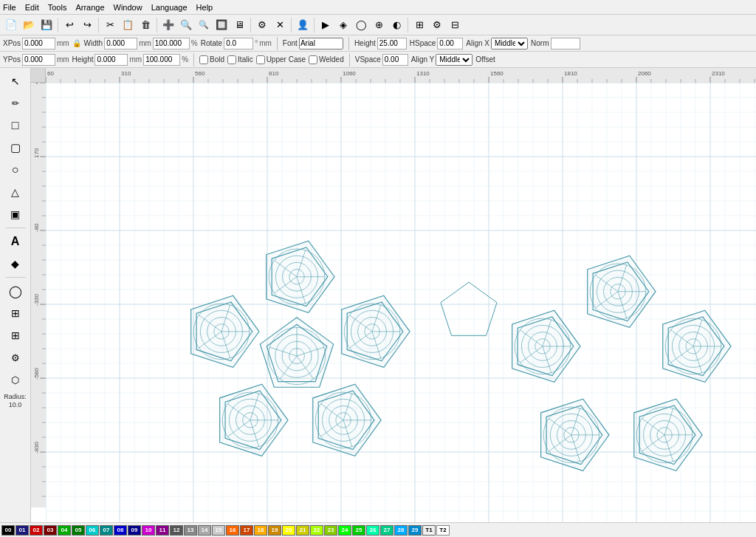  I want to click on undo-button: ↩, so click(69, 25).